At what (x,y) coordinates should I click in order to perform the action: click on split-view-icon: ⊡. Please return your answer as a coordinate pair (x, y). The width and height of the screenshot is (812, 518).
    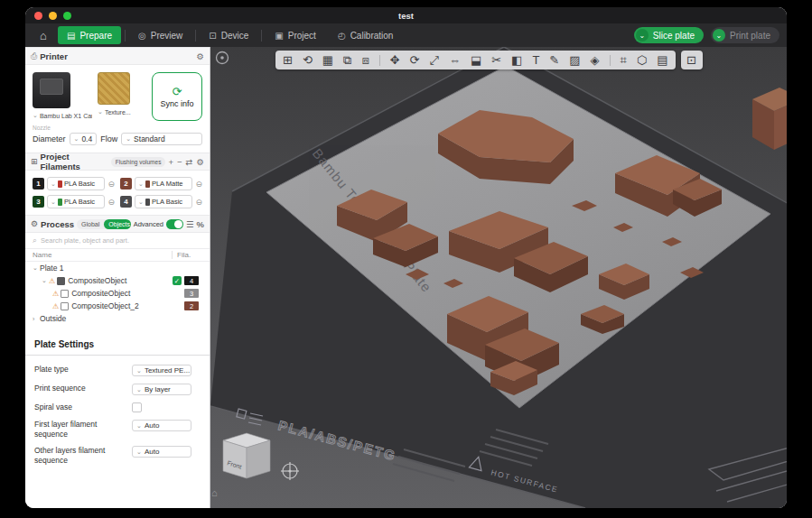
    Looking at the image, I should click on (692, 60).